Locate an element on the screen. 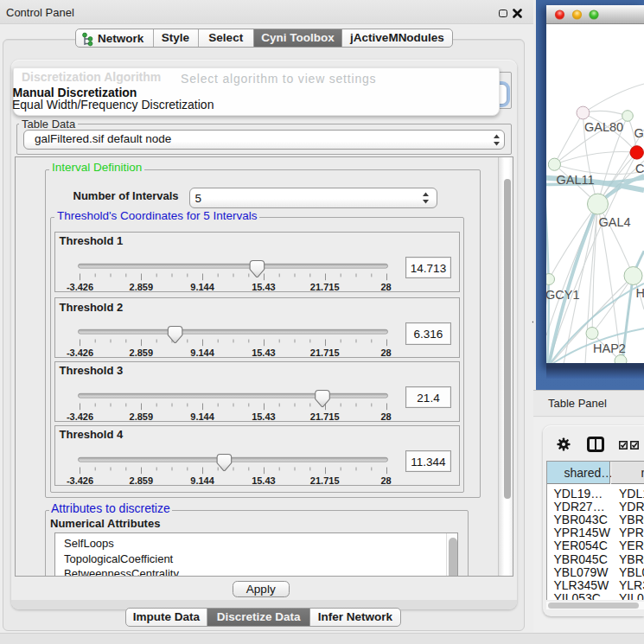  svg-text: GAL is located at coordinates (640, 133).